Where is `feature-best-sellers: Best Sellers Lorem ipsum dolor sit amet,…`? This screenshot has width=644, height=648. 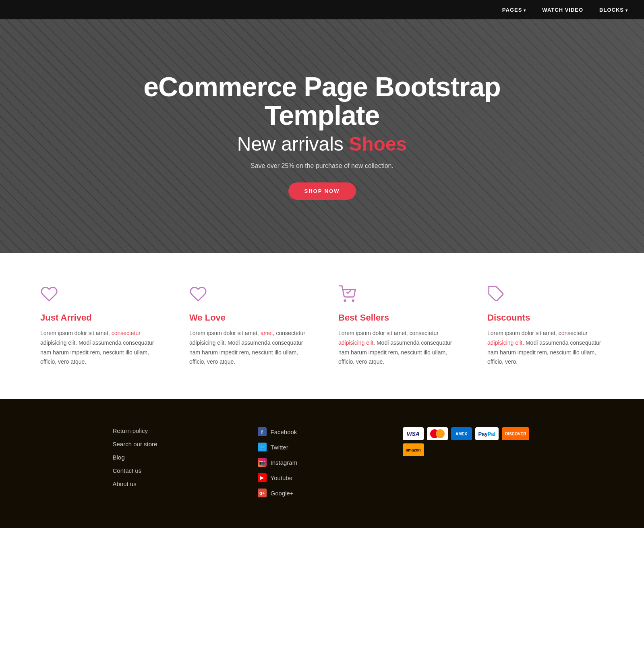
feature-best-sellers: Best Sellers Lorem ipsum dolor sit amet,… is located at coordinates (397, 326).